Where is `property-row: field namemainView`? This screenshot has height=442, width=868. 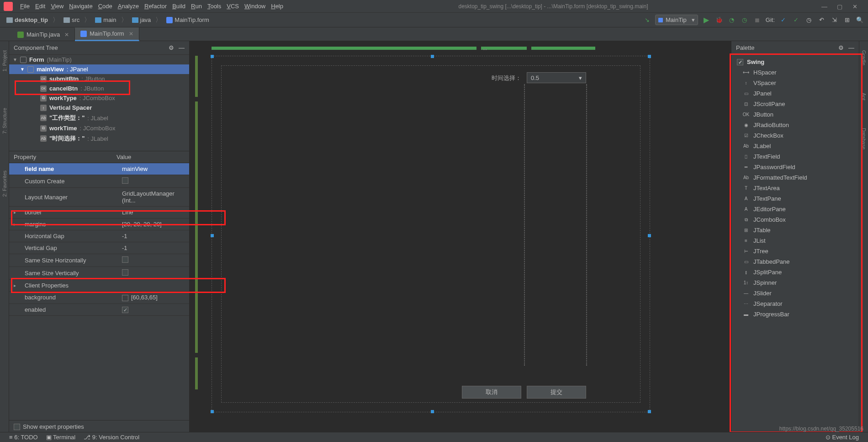 property-row: field namemainView is located at coordinates (99, 169).